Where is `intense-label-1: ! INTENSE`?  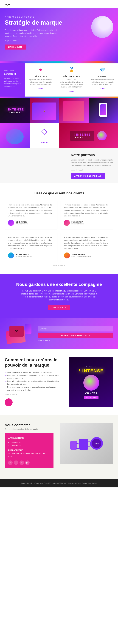 intense-label-1: ! INTENSE is located at coordinates (15, 110).